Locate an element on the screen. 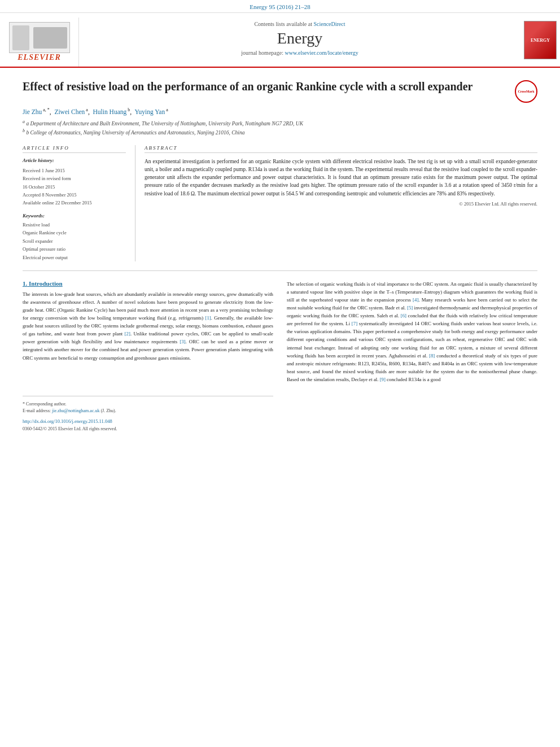 The width and height of the screenshot is (560, 747). ref-7-link: [7] is located at coordinates (355, 324).